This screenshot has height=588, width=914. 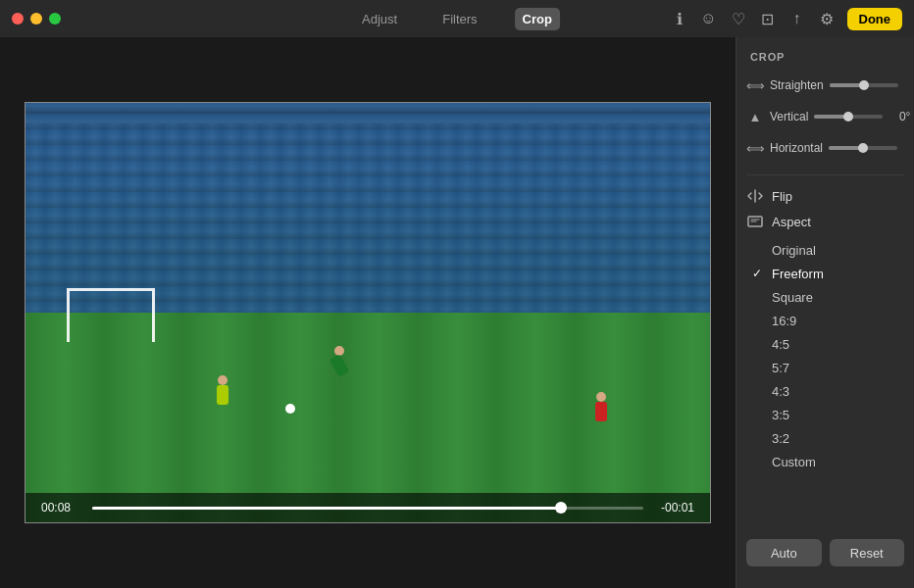 I want to click on aspect-options-list: Original ✓ Freeform Square 16:9 4:5 5:7, so click(x=826, y=356).